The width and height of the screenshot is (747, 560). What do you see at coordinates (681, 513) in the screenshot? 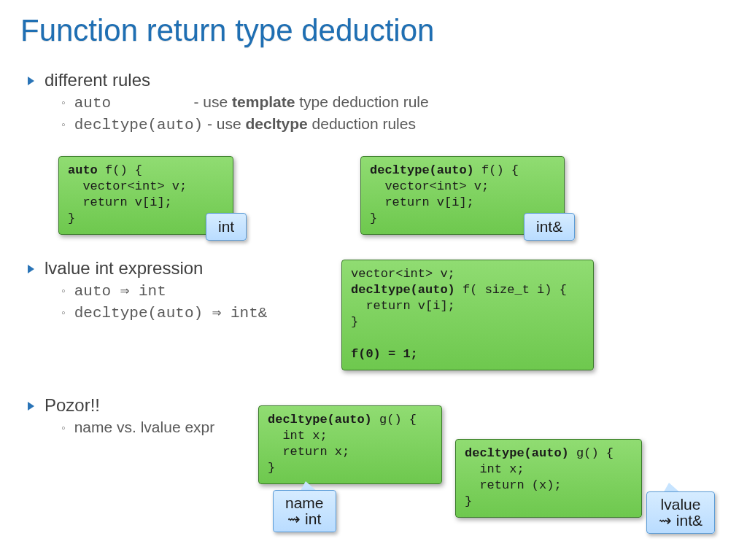
I see `badge-lvalue-intref: lvalue ⇝ int&` at bounding box center [681, 513].